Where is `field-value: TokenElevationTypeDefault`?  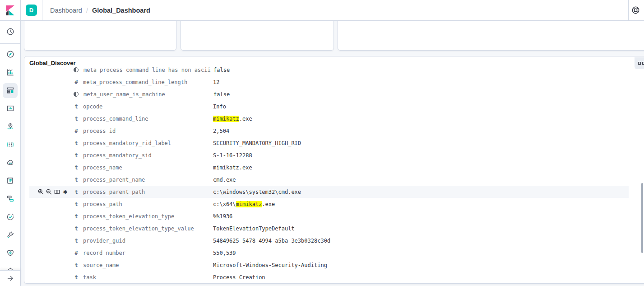 field-value: TokenElevationTypeDefault is located at coordinates (421, 229).